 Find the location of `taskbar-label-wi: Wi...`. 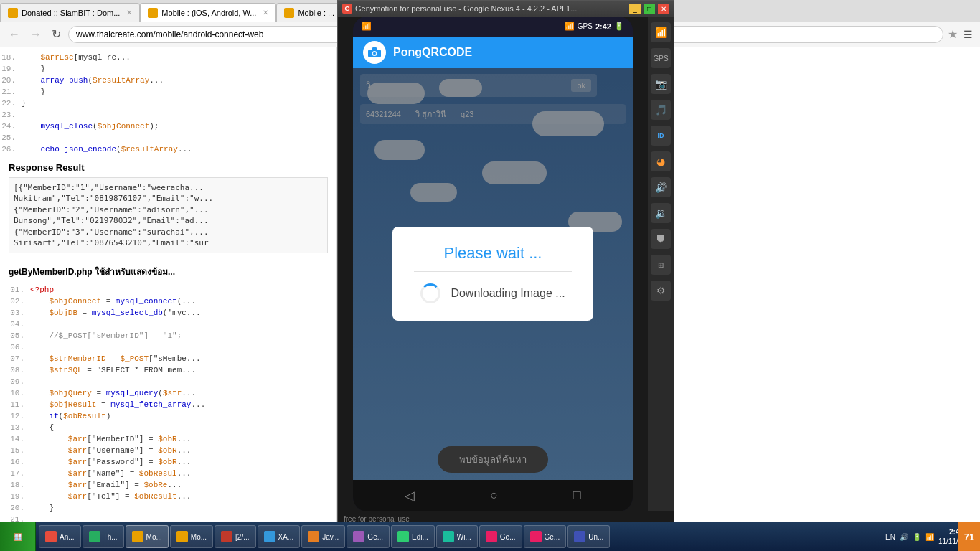

taskbar-label-wi: Wi... is located at coordinates (464, 537).